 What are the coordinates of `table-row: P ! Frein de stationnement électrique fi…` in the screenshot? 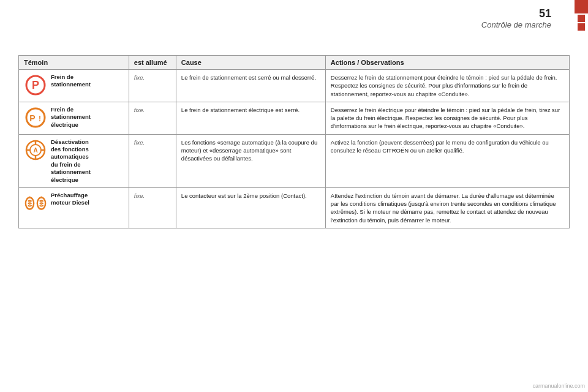 It's located at (294, 118).